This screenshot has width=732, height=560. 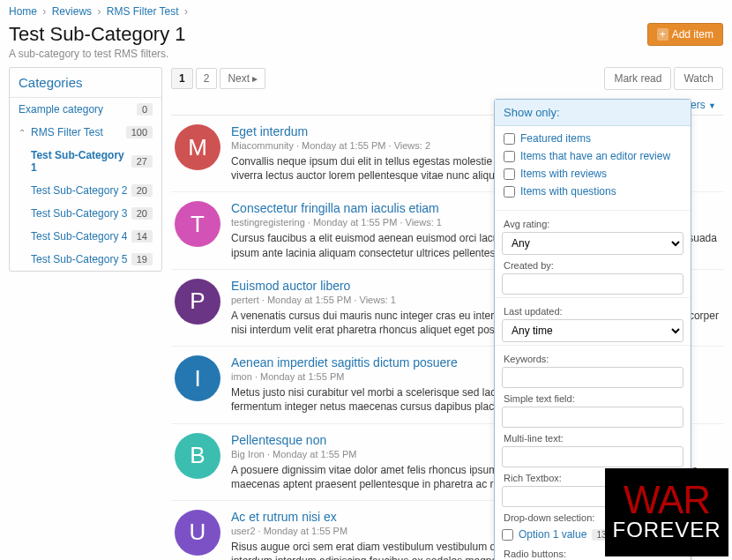 I want to click on sidebar-item-count: 19, so click(x=142, y=259).